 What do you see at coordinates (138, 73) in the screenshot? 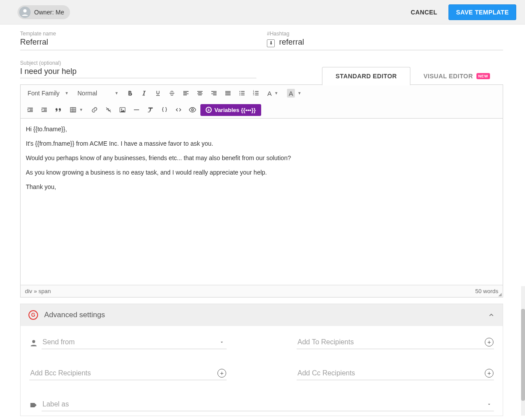
I see `subject-input` at bounding box center [138, 73].